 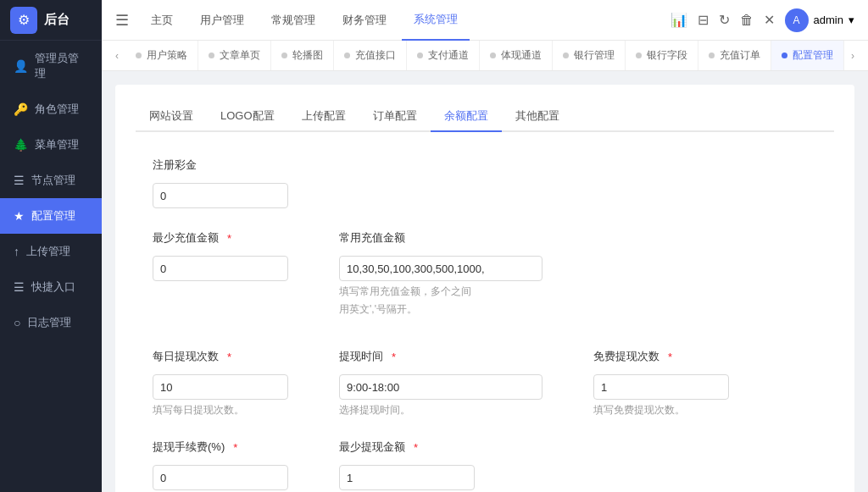 I want to click on common-recharge-input, so click(x=441, y=268).